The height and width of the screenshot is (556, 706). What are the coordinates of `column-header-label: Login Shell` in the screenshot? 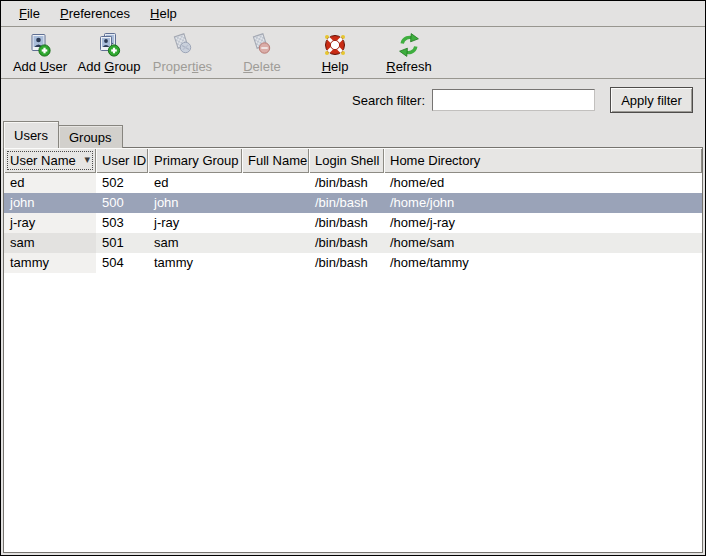 It's located at (347, 160).